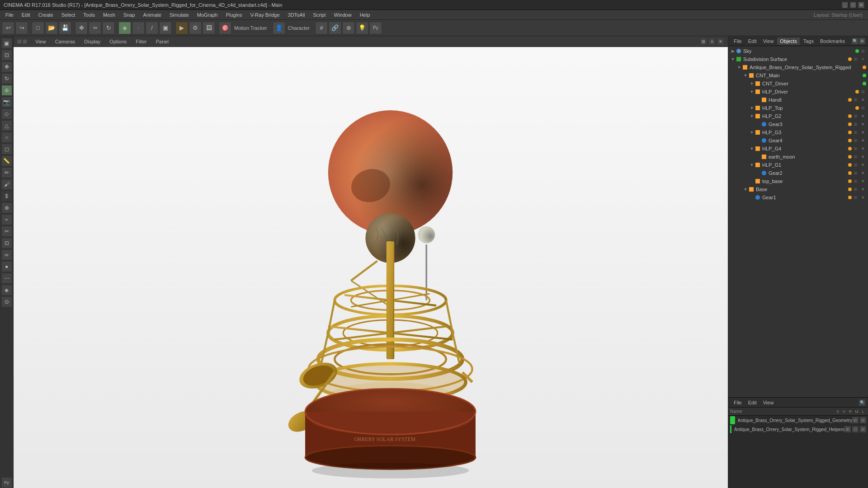  Describe the element at coordinates (808, 41) in the screenshot. I see `obj-tab-tags: Tags` at that location.